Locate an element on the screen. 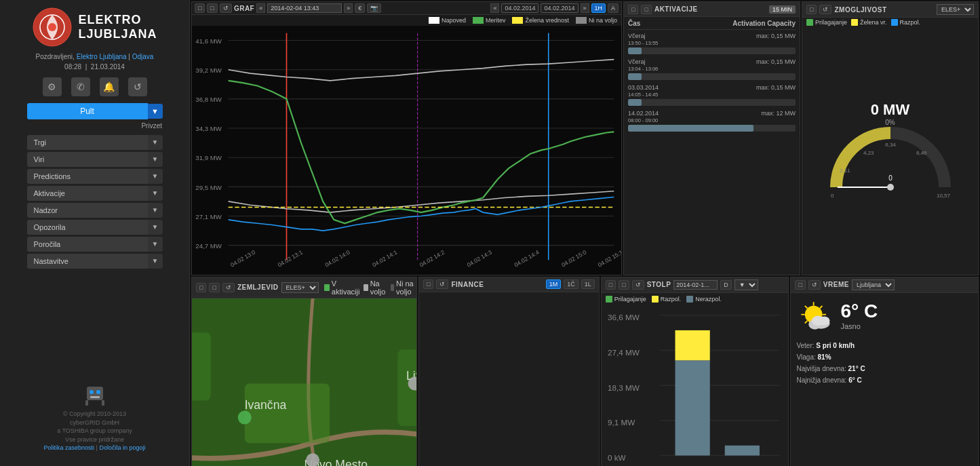 The height and width of the screenshot is (466, 980). nav-label-viri: Viri is located at coordinates (87, 159).